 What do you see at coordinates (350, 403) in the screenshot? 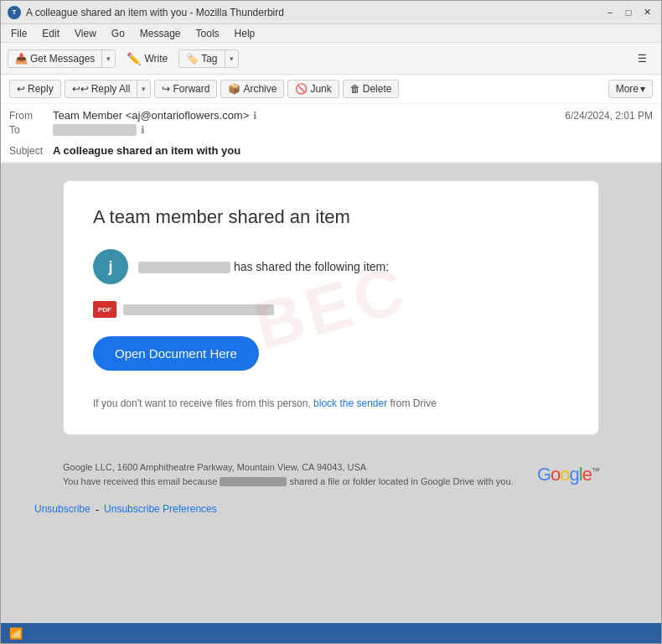
I see `block-sender-link: block the sender` at bounding box center [350, 403].